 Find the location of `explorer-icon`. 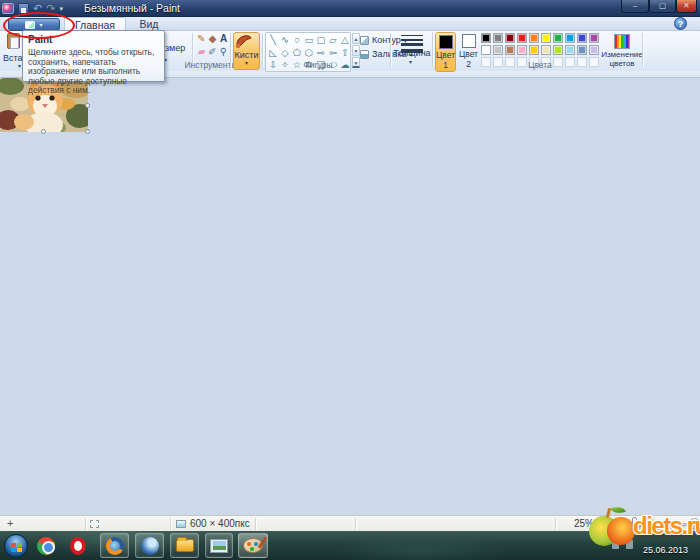

explorer-icon is located at coordinates (185, 546).